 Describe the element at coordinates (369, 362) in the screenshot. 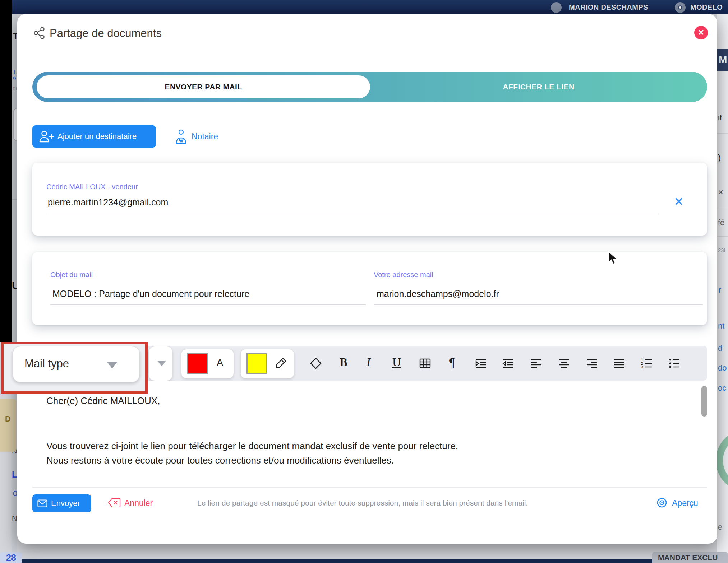

I see `italic-icon: I` at that location.